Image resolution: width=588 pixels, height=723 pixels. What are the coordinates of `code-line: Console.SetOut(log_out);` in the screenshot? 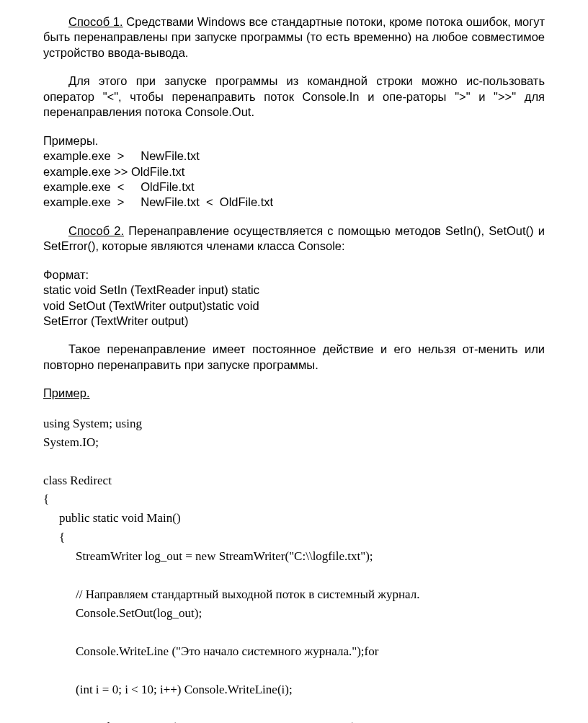 It's located at (310, 613).